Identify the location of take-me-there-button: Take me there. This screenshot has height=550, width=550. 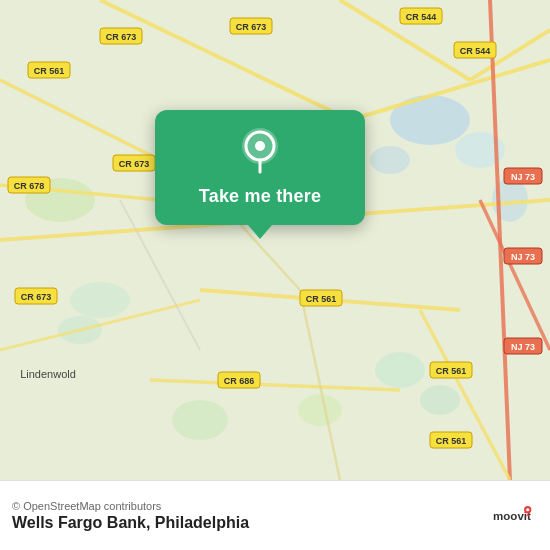
(260, 202).